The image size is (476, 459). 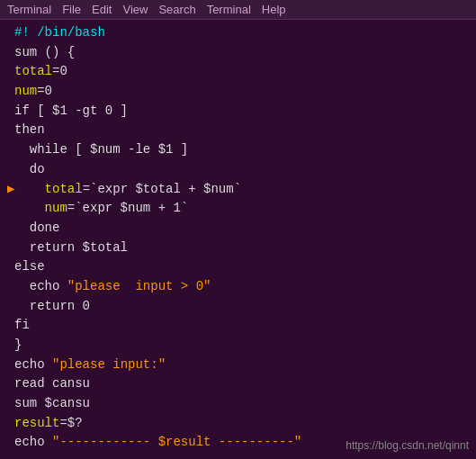 What do you see at coordinates (70, 424) in the screenshot?
I see `code-text: =$?` at bounding box center [70, 424].